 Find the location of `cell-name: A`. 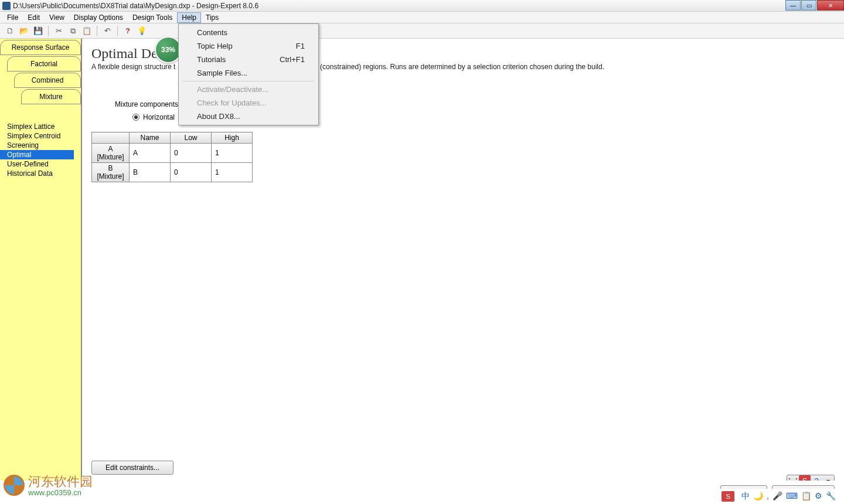

cell-name: A is located at coordinates (150, 154).